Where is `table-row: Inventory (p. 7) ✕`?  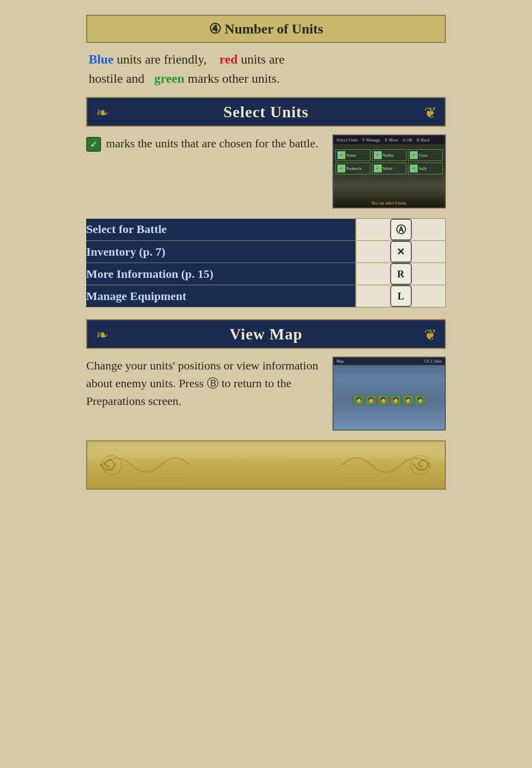
table-row: Inventory (p. 7) ✕ is located at coordinates (266, 252).